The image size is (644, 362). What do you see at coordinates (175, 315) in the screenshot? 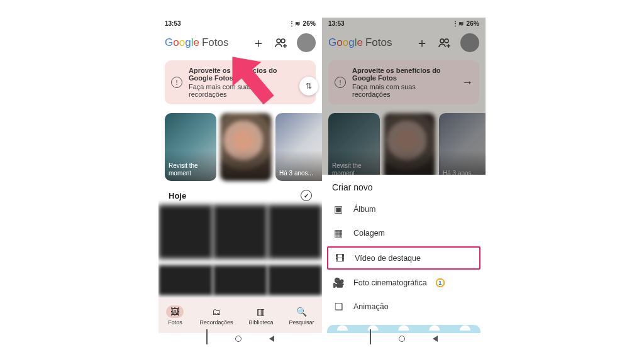
I see `nav-photos: 🖼 Fotos` at bounding box center [175, 315].